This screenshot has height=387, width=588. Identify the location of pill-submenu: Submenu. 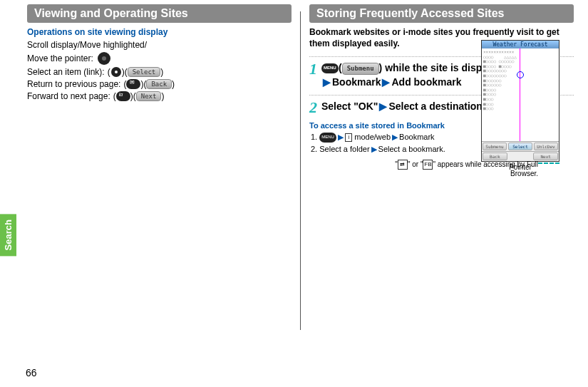
(361, 68).